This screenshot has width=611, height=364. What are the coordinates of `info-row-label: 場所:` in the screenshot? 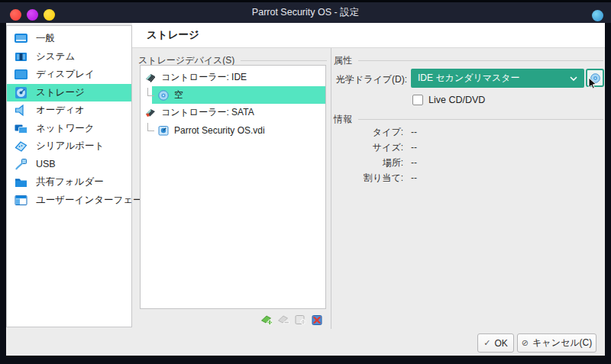 It's located at (368, 163).